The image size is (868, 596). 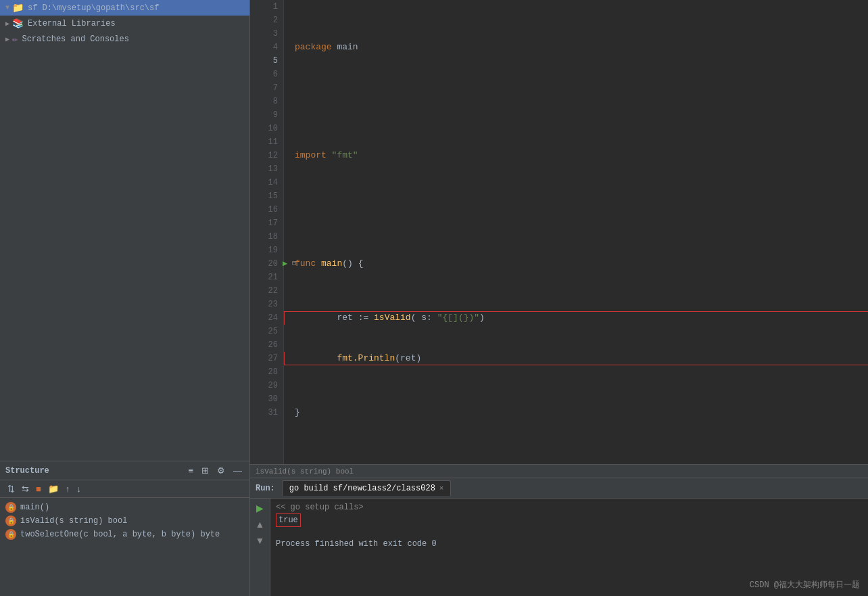 I want to click on code-line-8: }, so click(x=581, y=413).